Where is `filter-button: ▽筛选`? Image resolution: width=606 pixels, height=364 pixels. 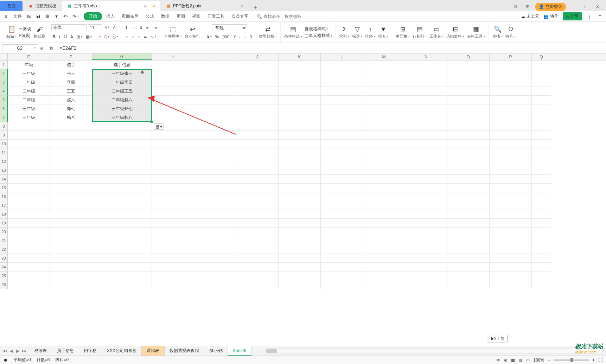 filter-button: ▽筛选 is located at coordinates (357, 32).